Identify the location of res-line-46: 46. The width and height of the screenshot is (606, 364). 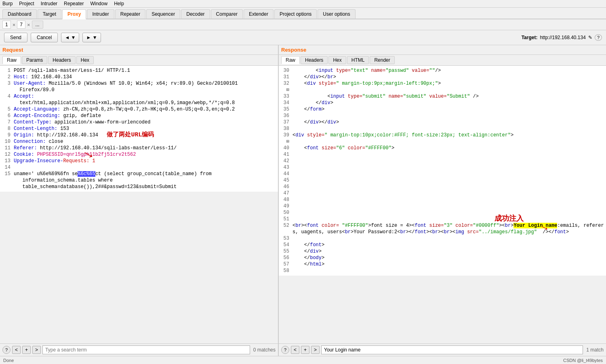
(442, 187).